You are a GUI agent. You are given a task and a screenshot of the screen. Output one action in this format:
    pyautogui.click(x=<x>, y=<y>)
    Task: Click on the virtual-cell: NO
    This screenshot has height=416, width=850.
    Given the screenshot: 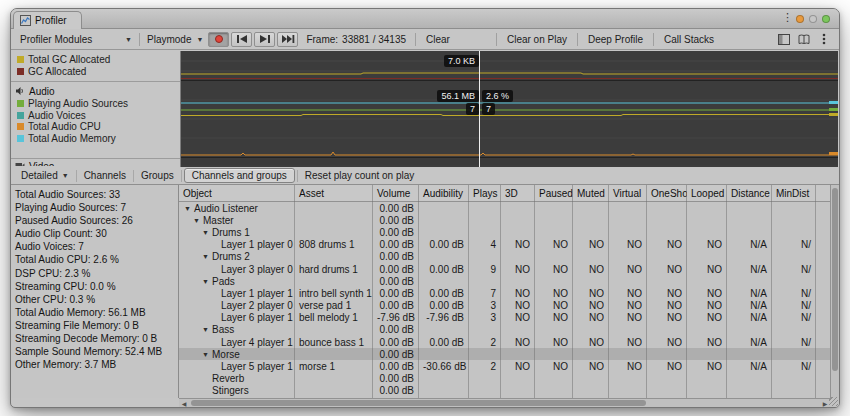 What is the action you would take?
    pyautogui.click(x=628, y=342)
    